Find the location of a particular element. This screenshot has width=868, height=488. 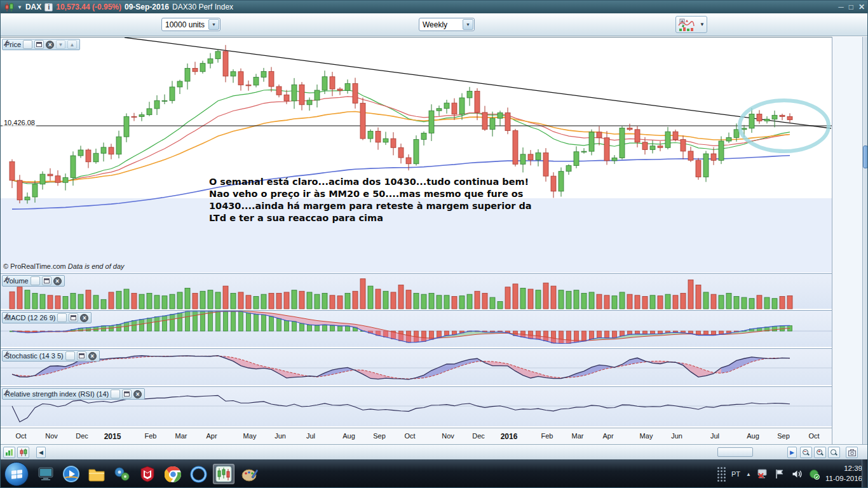

rsi-panel: Relative strength index (RSI) (14) × is located at coordinates (416, 407).